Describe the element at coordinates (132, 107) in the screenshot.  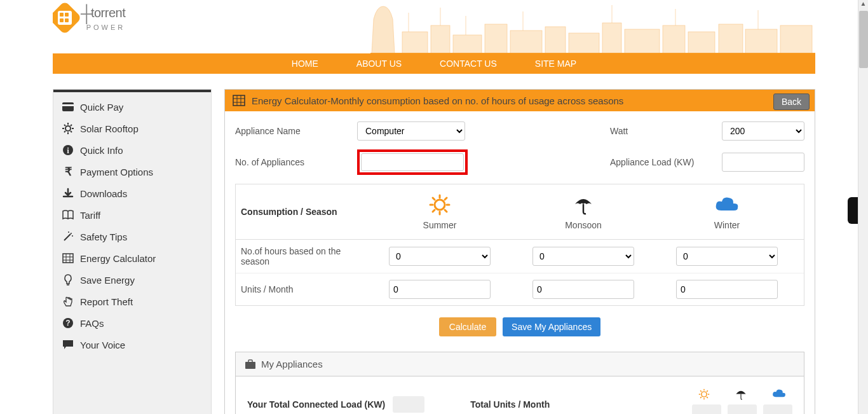
I see `sidebar-item-quick-pay: Quick Pay` at that location.